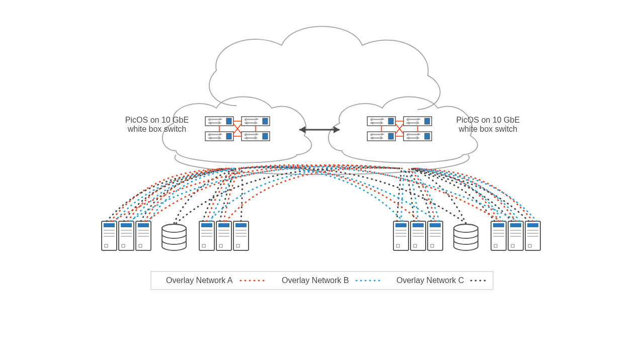  I want to click on right-switch-label-line2: white box switch, so click(488, 129).